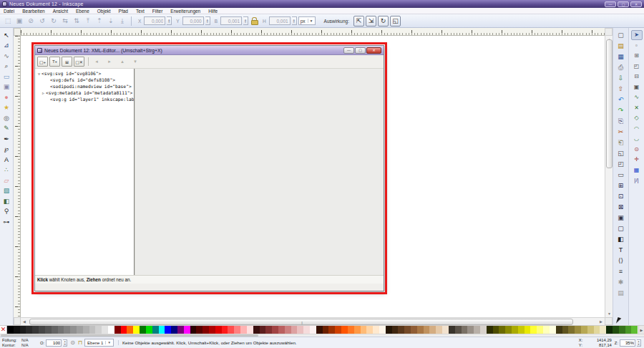  What do you see at coordinates (295, 21) in the screenshot?
I see `height-spinner: ▲▼` at bounding box center [295, 21].